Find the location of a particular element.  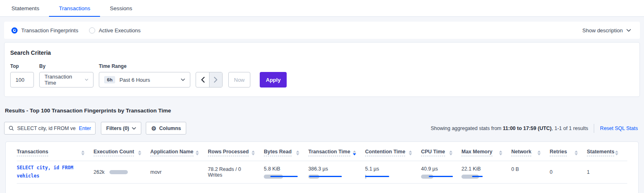

previous-time-range-button is located at coordinates (203, 80).